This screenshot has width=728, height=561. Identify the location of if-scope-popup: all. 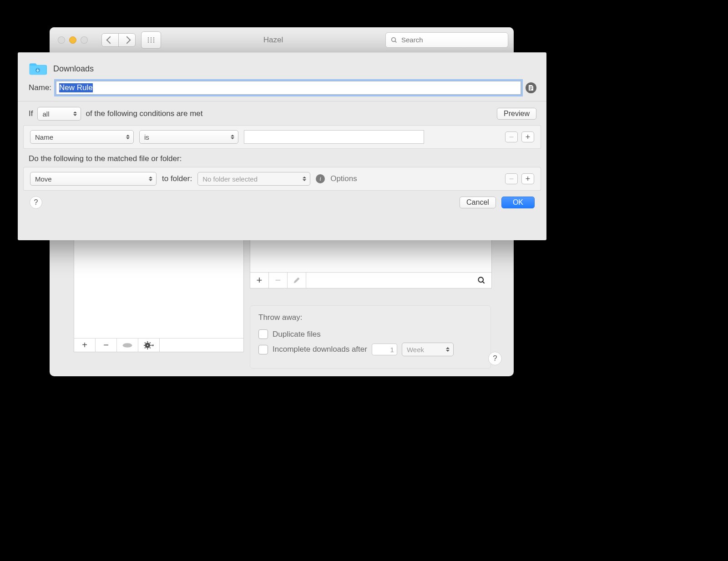
(59, 114).